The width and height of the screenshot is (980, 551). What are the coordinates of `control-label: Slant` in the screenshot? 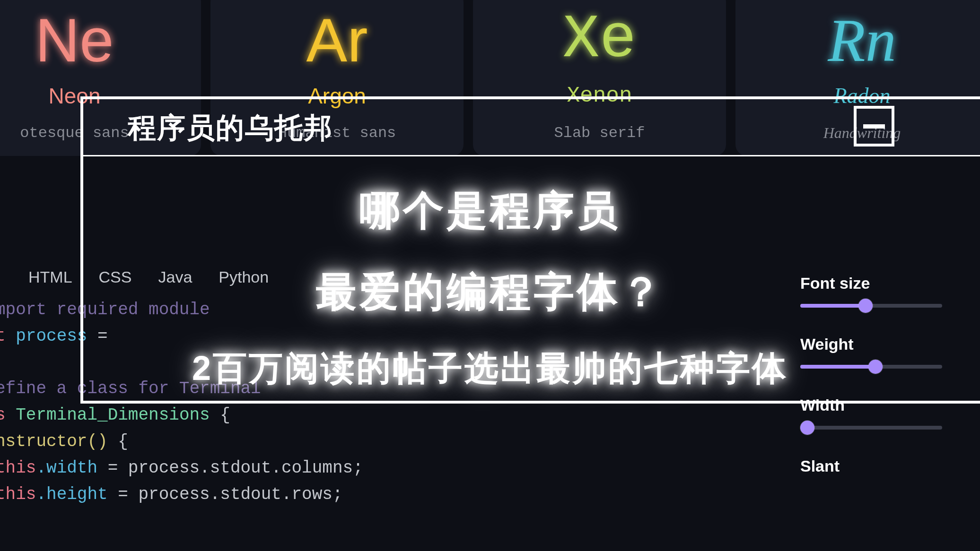 It's located at (890, 466).